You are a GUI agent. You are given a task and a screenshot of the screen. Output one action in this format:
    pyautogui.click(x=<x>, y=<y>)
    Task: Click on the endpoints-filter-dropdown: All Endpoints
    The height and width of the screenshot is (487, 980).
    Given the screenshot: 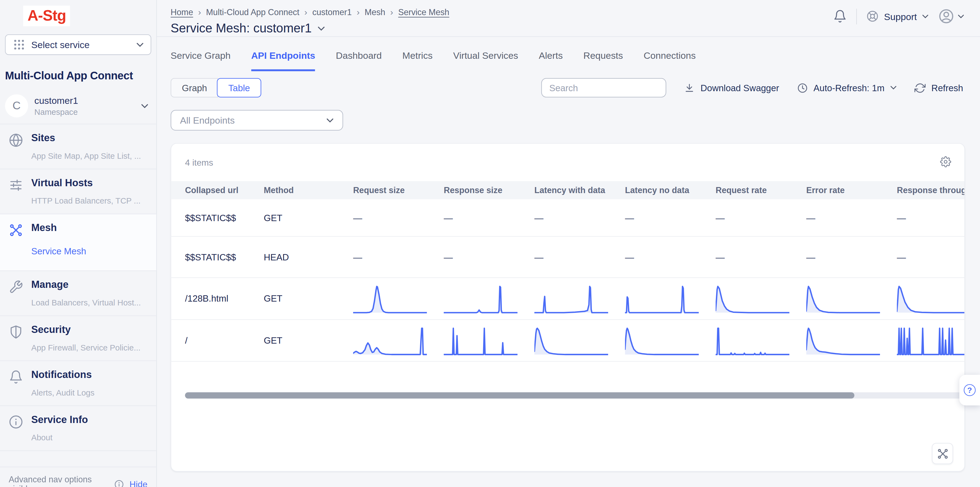 What is the action you would take?
    pyautogui.click(x=257, y=120)
    